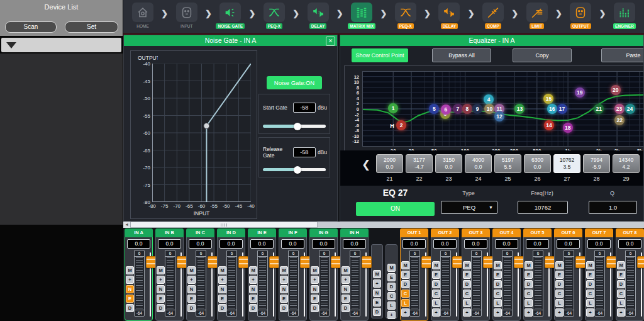  I want to click on channel-header: IN C, so click(200, 233).